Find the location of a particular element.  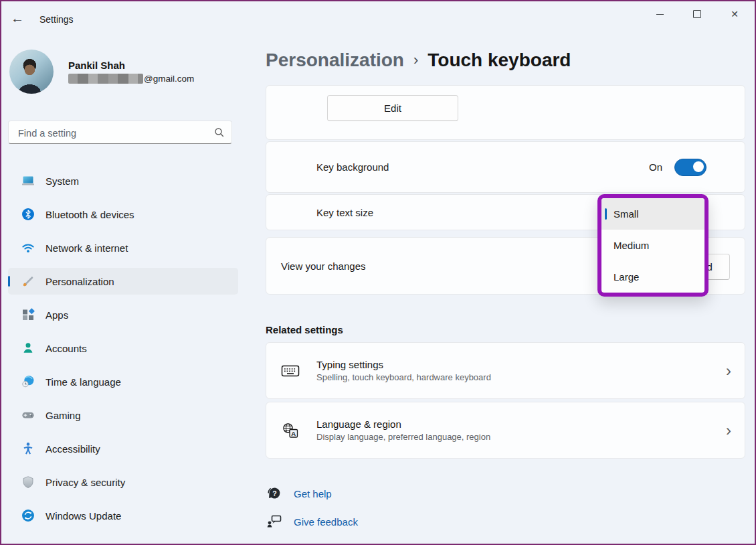

dropdown-option-label: Medium is located at coordinates (632, 245).